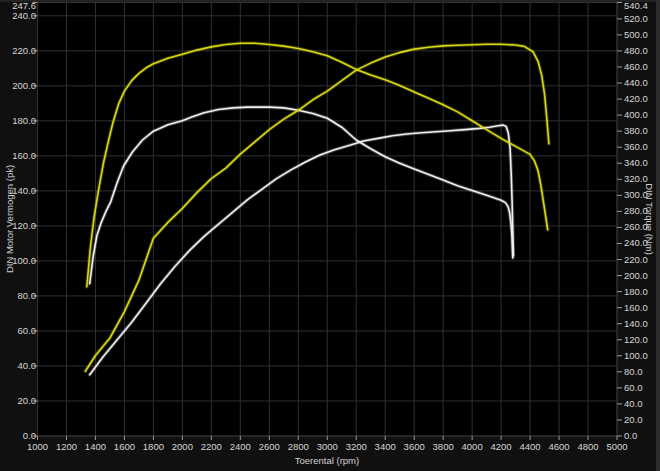 The image size is (660, 471). What do you see at coordinates (386, 447) in the screenshot?
I see `x-tick-label: 3400` at bounding box center [386, 447].